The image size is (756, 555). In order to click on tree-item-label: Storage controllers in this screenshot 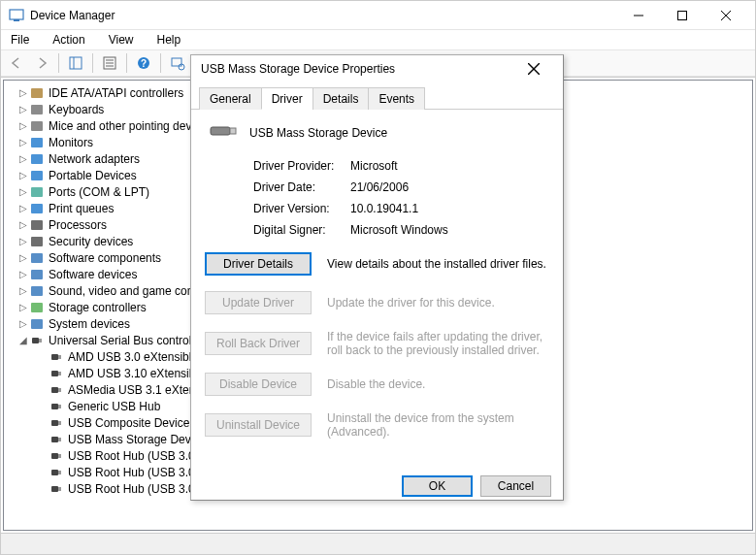, I will do `click(97, 308)`.